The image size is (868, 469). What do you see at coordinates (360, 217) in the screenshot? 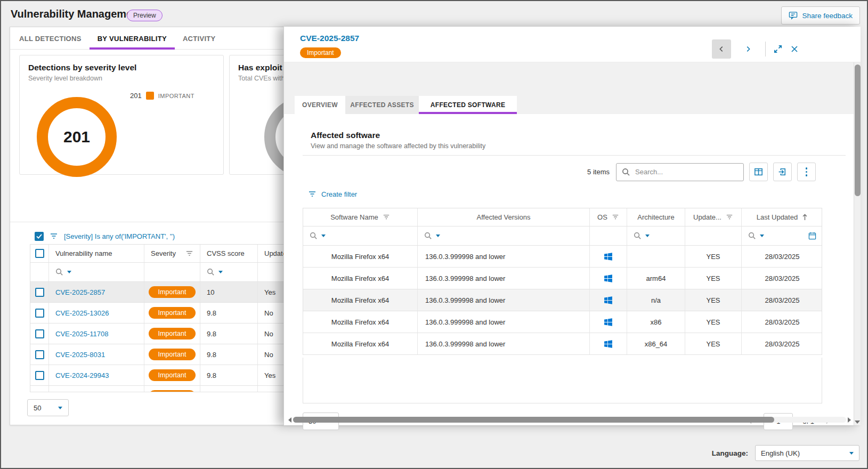
I see `column-software-name: Software Name` at bounding box center [360, 217].